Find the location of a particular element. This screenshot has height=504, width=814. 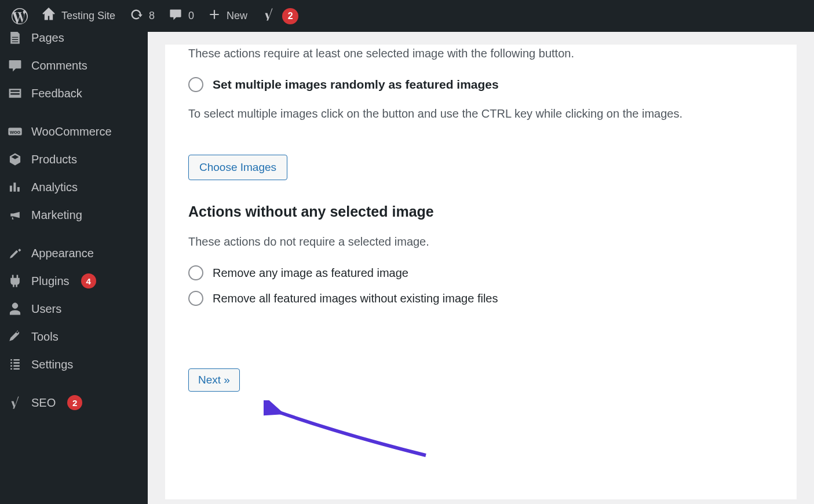

yoast-badge: 2 is located at coordinates (290, 16).